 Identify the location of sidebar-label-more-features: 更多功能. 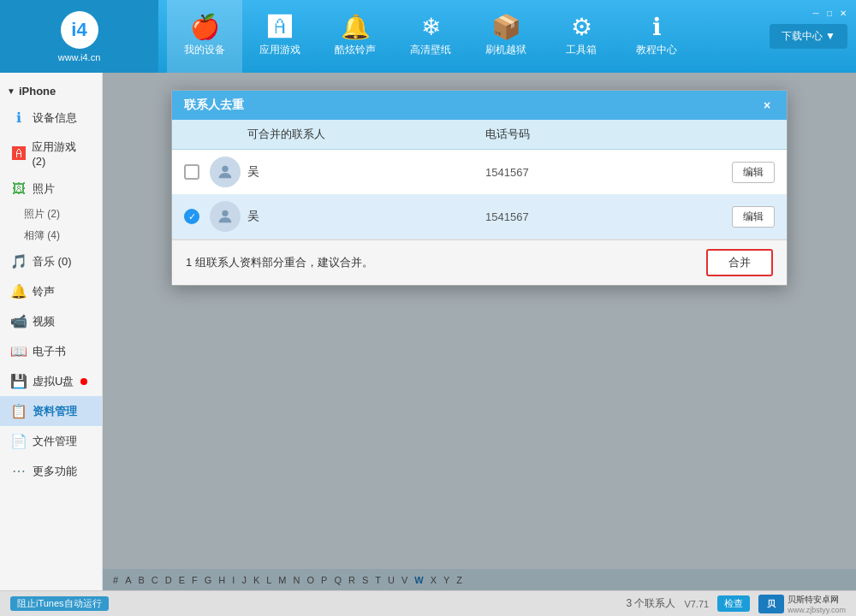
(55, 471).